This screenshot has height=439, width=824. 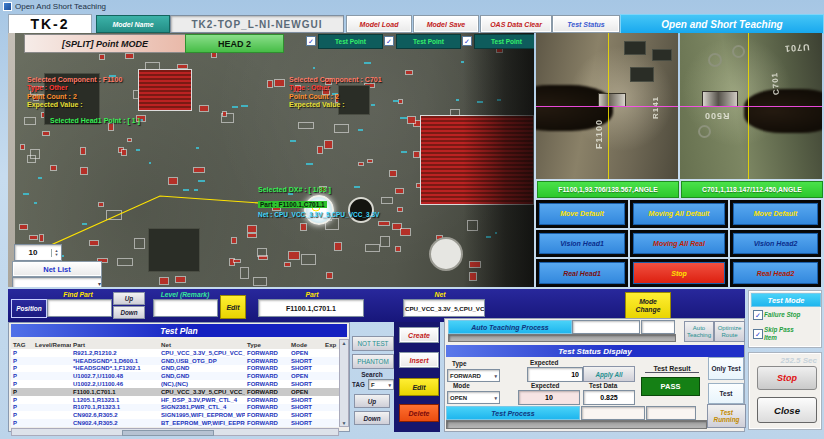 I want to click on column-header: Mode, so click(x=306, y=344).